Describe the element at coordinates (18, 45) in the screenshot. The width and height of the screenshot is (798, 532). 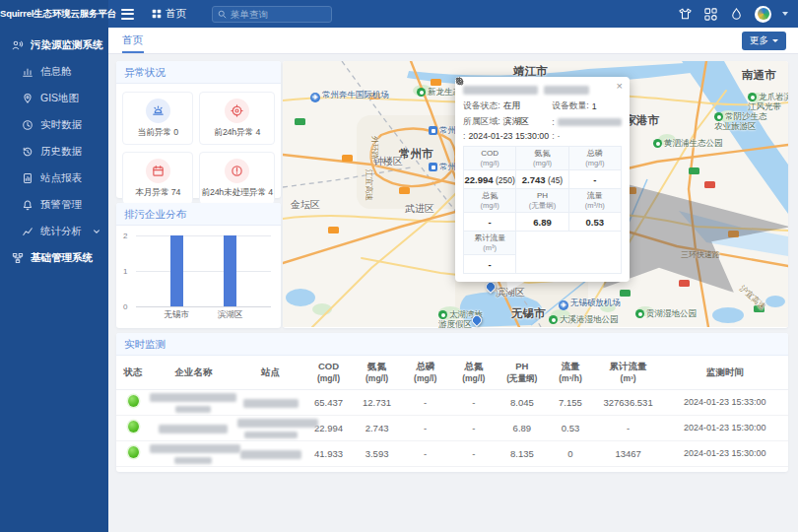
I see `monitor-system-icon` at that location.